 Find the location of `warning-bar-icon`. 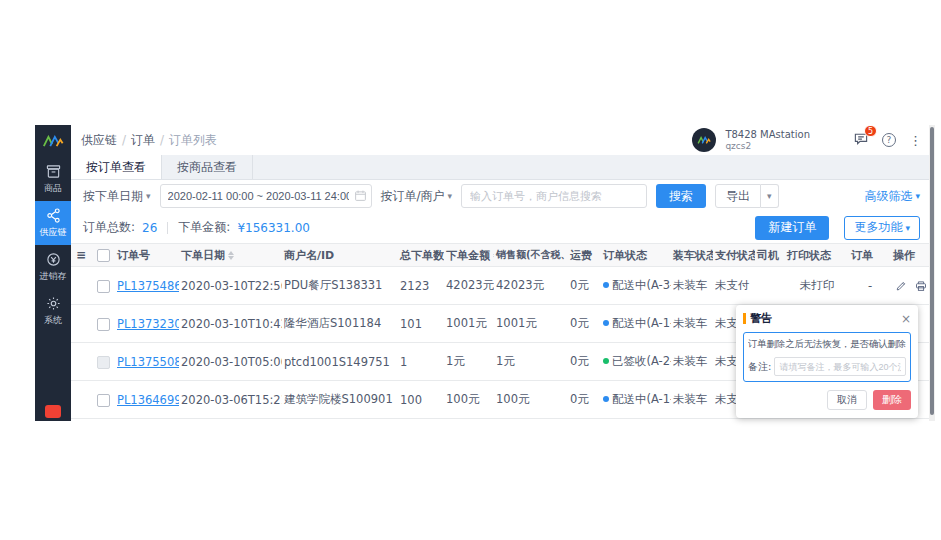

warning-bar-icon is located at coordinates (744, 318).